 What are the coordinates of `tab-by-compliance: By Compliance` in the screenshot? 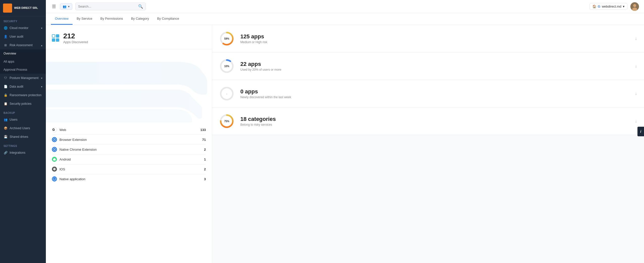 It's located at (168, 19).